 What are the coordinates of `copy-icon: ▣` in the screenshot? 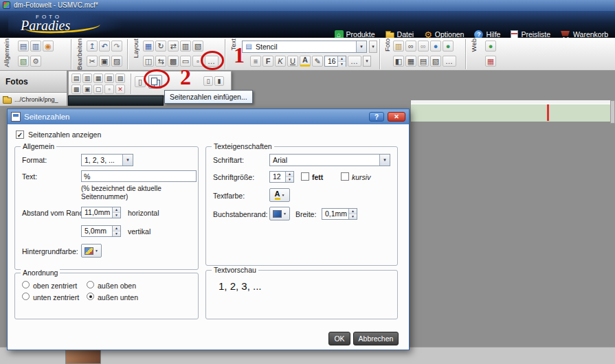 It's located at (104, 61).